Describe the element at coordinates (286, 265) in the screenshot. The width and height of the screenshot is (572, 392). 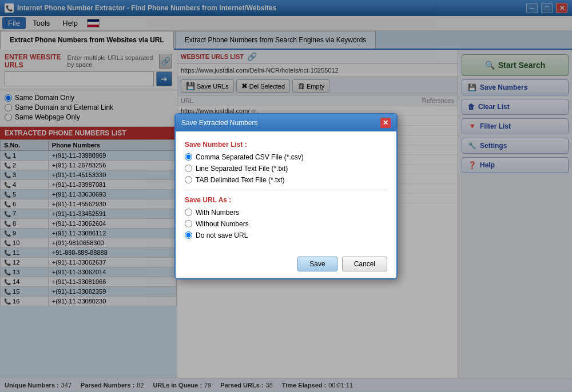
I see `modal-footer: Save Cancel` at that location.